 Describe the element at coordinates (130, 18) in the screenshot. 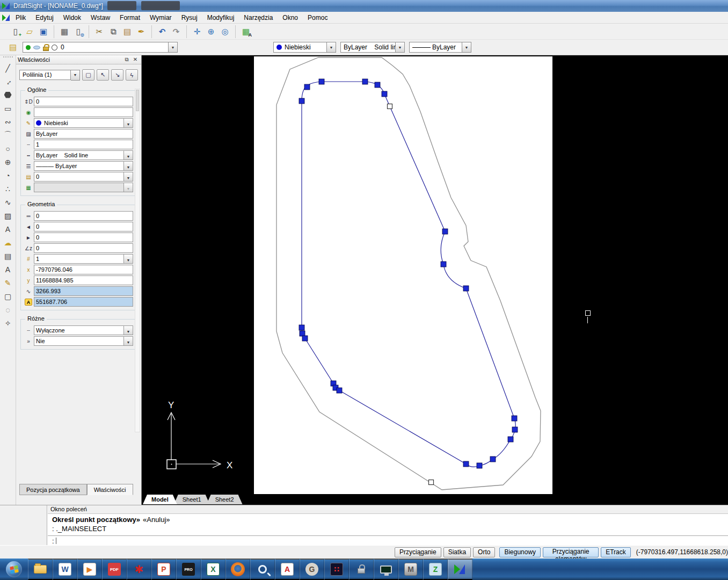

I see `menu-format: Format` at that location.